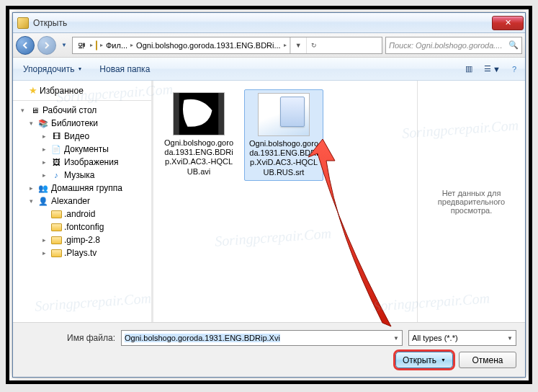 The height and width of the screenshot is (392, 538). I want to click on forward-button, so click(47, 45).